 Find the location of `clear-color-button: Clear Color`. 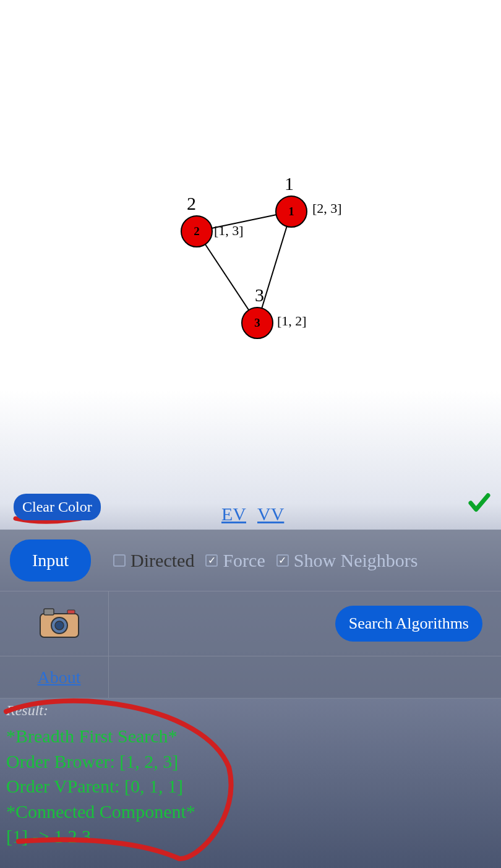

clear-color-button: Clear Color is located at coordinates (57, 507).